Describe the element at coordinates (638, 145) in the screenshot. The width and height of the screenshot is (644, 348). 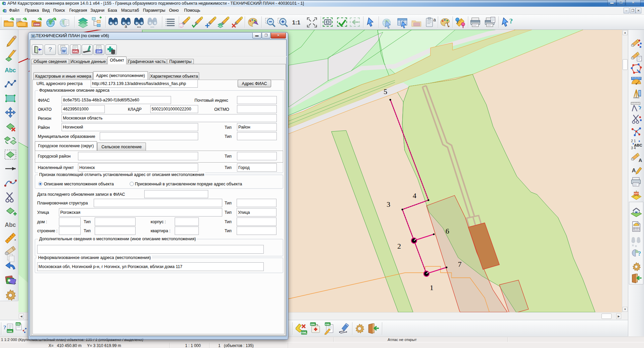
I see `svg-text: ABC` at that location.